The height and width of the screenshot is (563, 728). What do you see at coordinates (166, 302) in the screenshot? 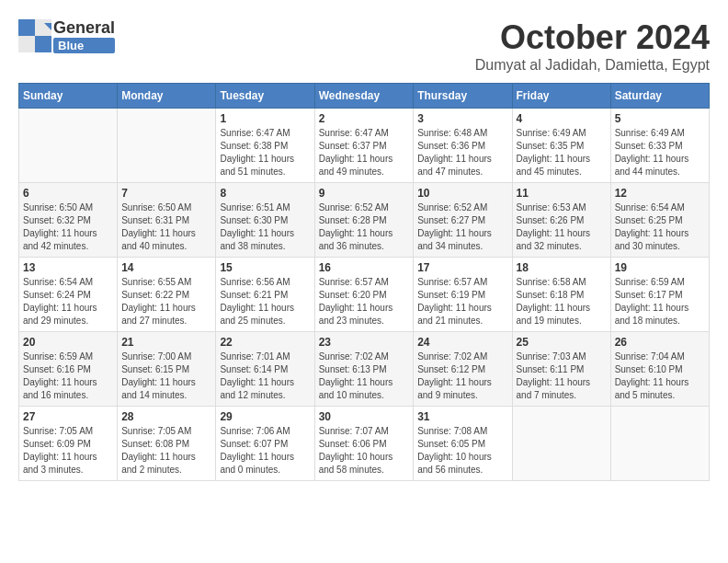
I see `day-info: Sunrise: 6:55 AMSunset: 6:22 PMDaylight:…` at bounding box center [166, 302].